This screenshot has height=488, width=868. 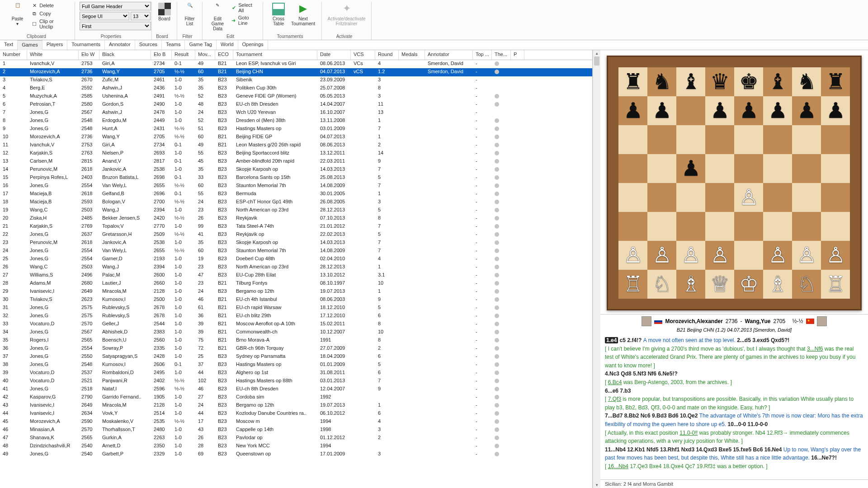 What do you see at coordinates (115, 6) in the screenshot?
I see `style-select: Full Game Header` at bounding box center [115, 6].